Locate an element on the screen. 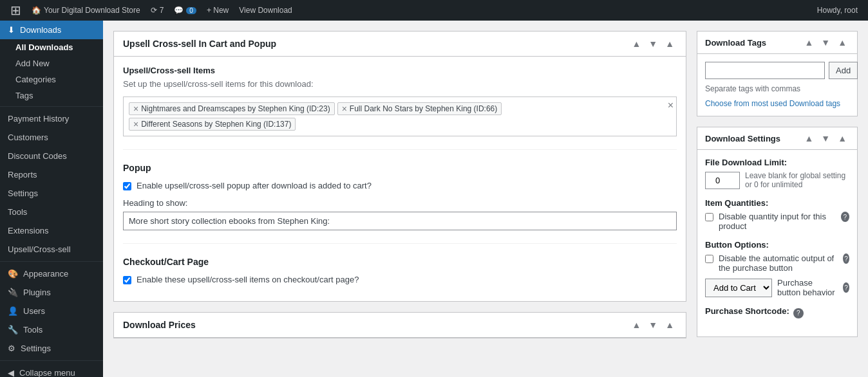  purchase-shortcode-label-row: Purchase Shortcode: ? is located at coordinates (777, 313).